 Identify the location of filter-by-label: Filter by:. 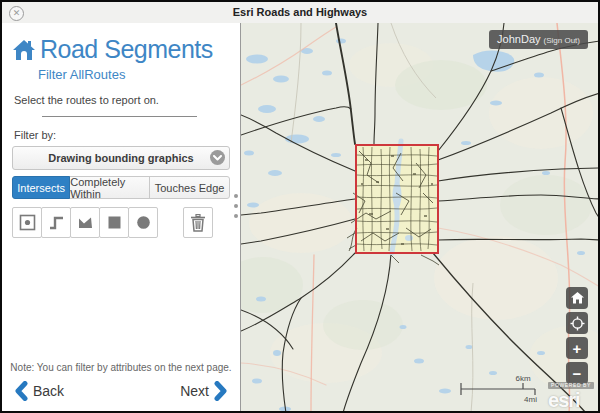
(127, 135).